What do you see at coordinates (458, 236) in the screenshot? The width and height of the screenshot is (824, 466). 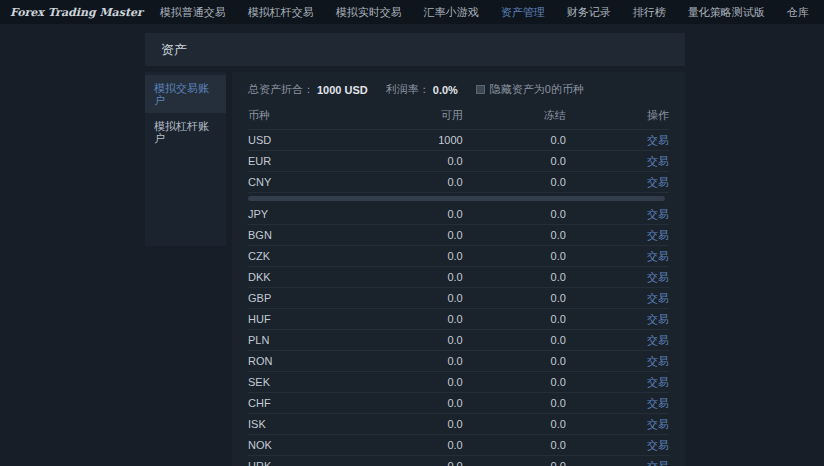 I see `asset-row-bgn: BGN0.00.0交易` at bounding box center [458, 236].